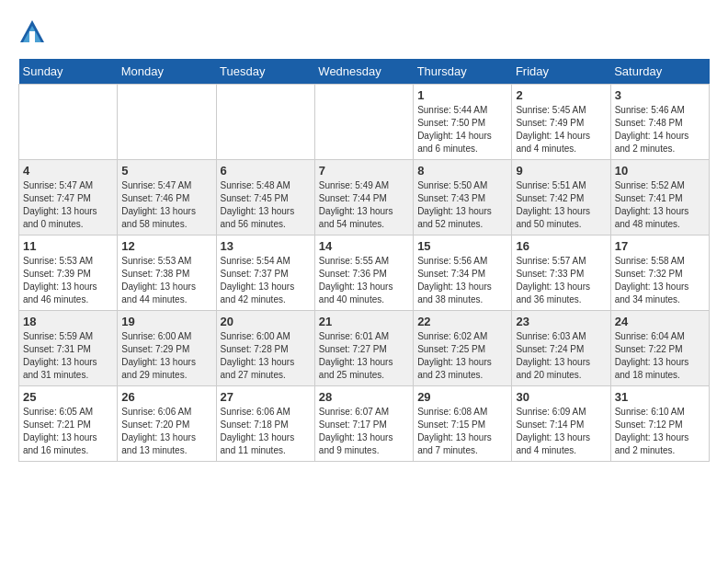 Image resolution: width=728 pixels, height=563 pixels. I want to click on header-saturday: Saturday, so click(660, 72).